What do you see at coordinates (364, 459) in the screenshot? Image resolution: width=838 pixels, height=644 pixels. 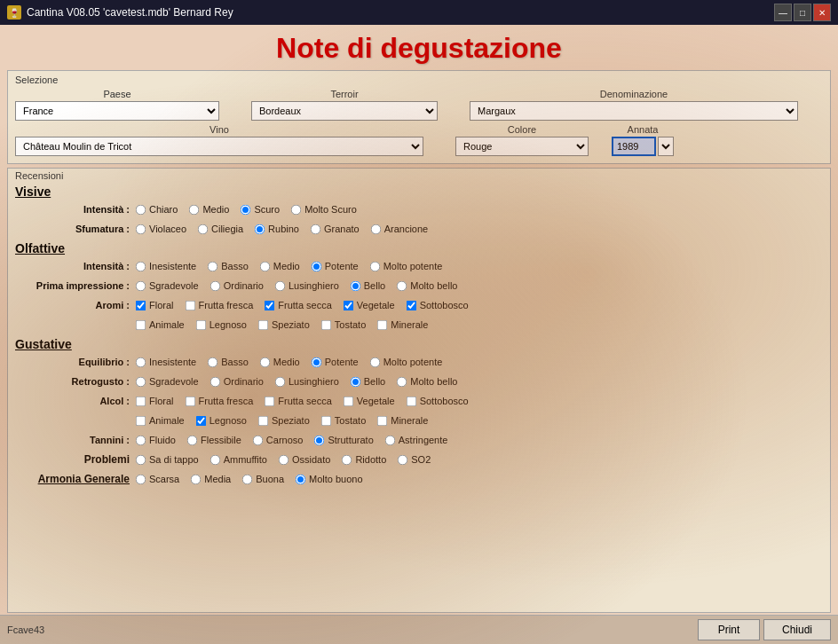 I see `radio-ridotto: Ridotto` at bounding box center [364, 459].